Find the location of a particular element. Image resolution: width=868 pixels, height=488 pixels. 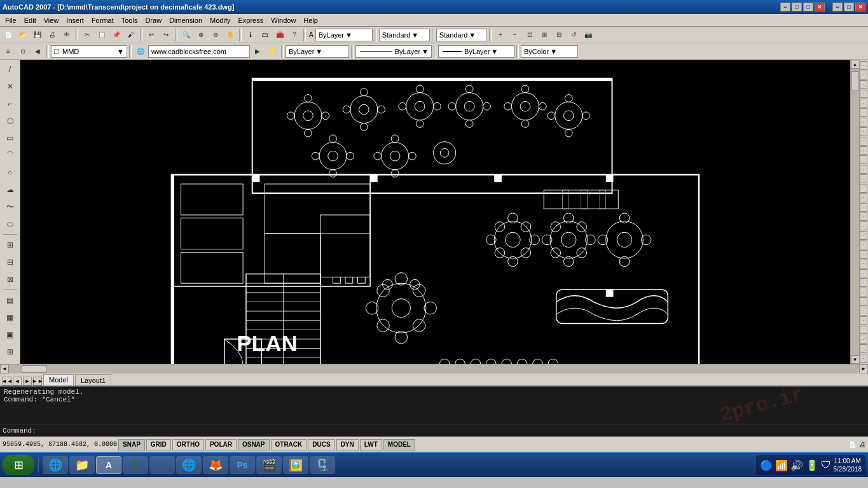

snap-btn-10: · is located at coordinates (864, 151).